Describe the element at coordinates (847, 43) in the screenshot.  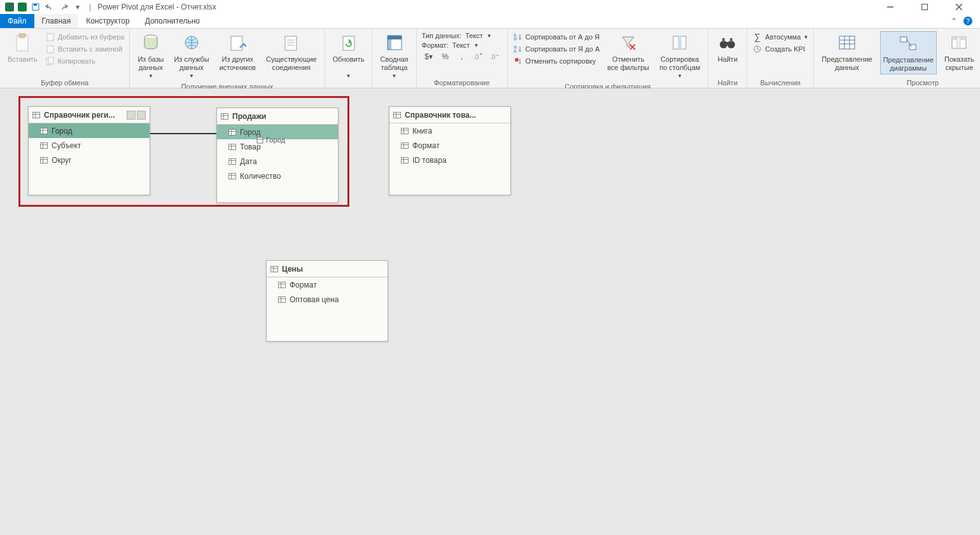
I see `data-view-icon` at that location.